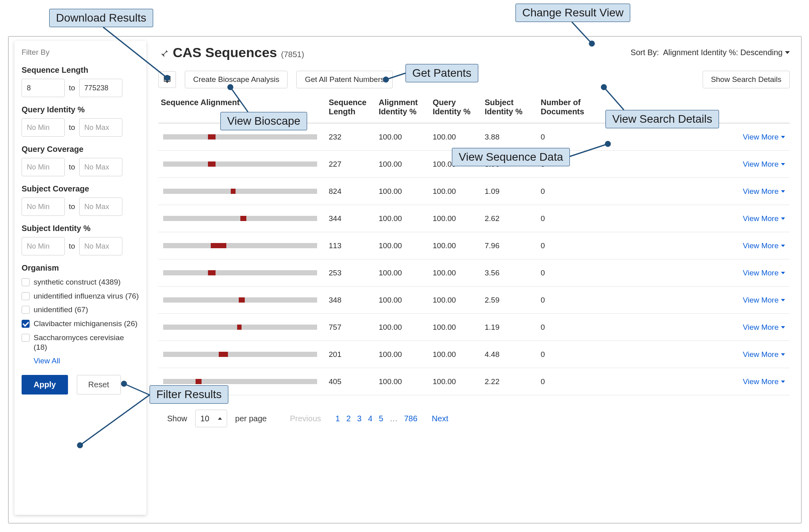  Describe the element at coordinates (510, 300) in the screenshot. I see `cell-subject-identity: 2.59` at that location.